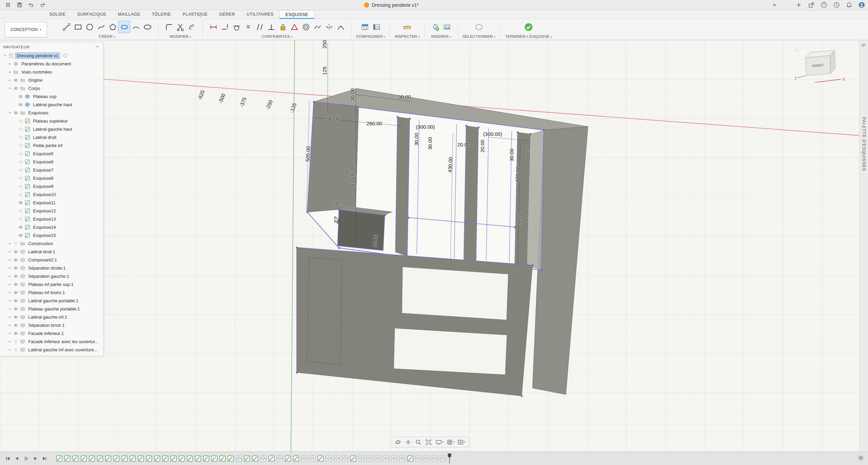  I want to click on slot-icon, so click(124, 27).